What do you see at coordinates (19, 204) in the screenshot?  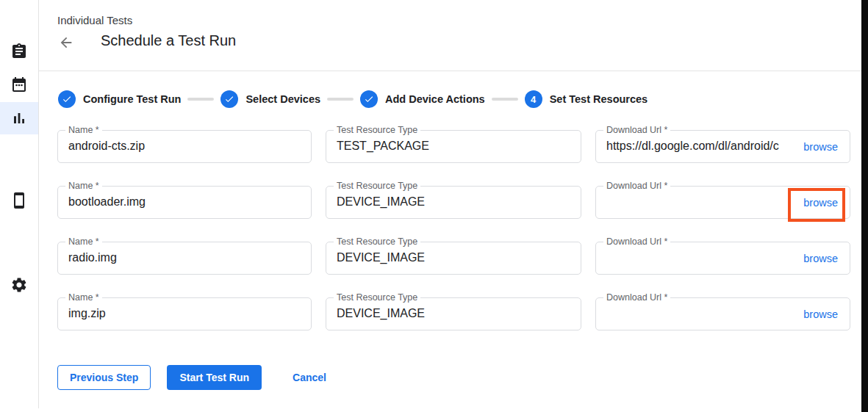 I see `sidebar` at bounding box center [19, 204].